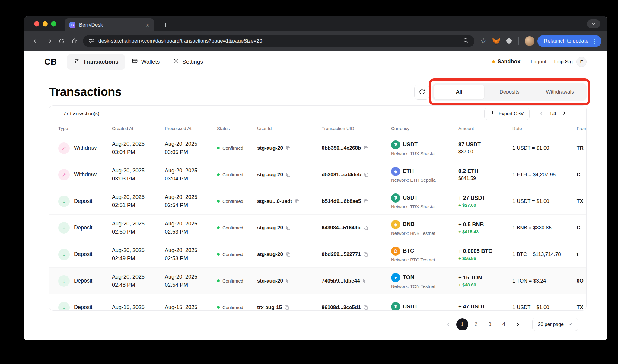 The image size is (618, 364). I want to click on address-bar: desk-stg.chainberry.com/dashboard/transa…, so click(279, 41).